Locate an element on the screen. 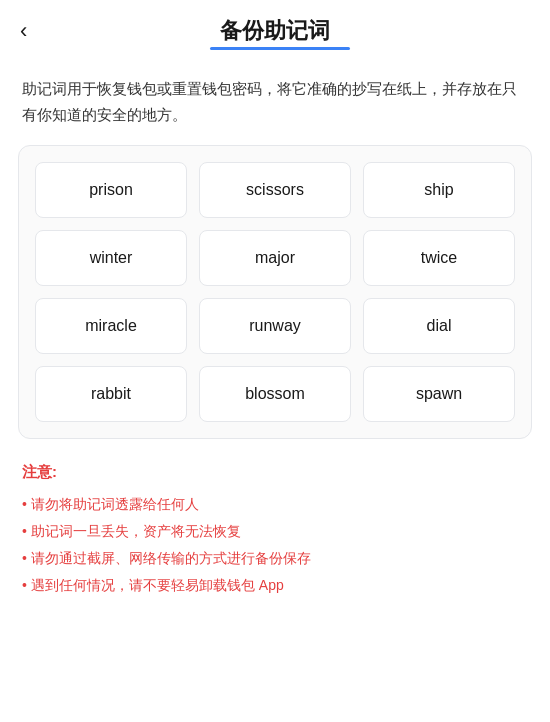 This screenshot has height=722, width=550. notice-title: 注意: is located at coordinates (275, 472).